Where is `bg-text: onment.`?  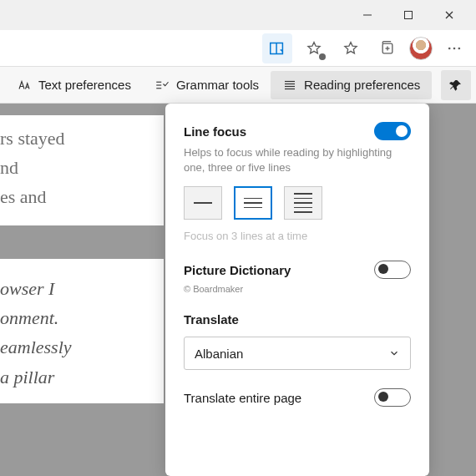 bg-text: onment. is located at coordinates (79, 317).